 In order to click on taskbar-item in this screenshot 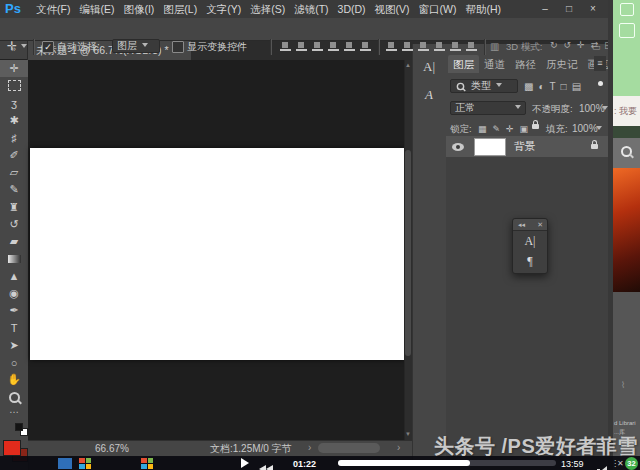, I will do `click(65, 464)`.